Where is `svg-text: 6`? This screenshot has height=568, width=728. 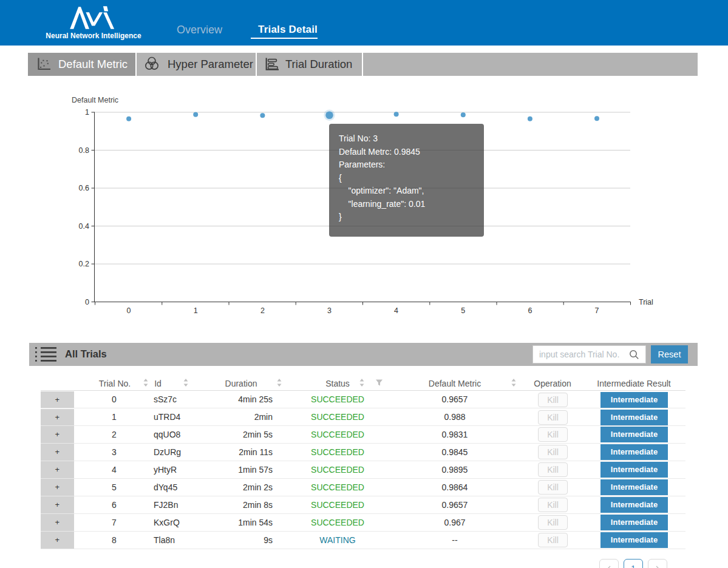
svg-text: 6 is located at coordinates (529, 311).